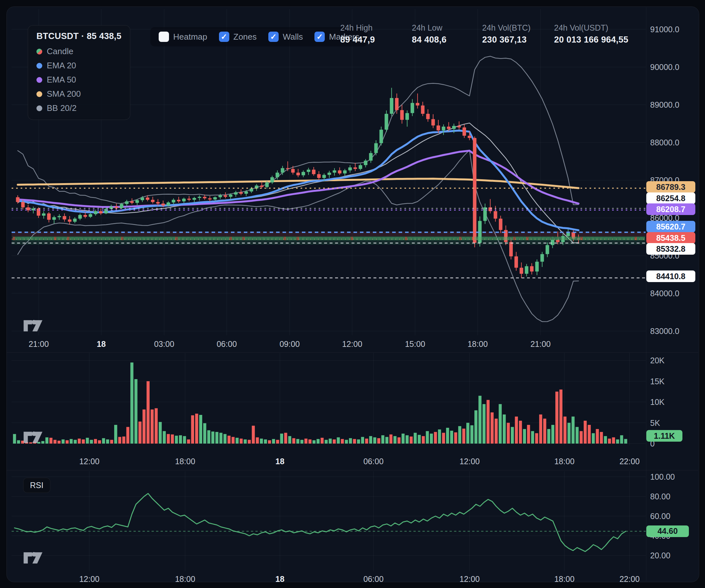 The image size is (705, 588). I want to click on time-axis-tick: 06:00, so click(227, 344).